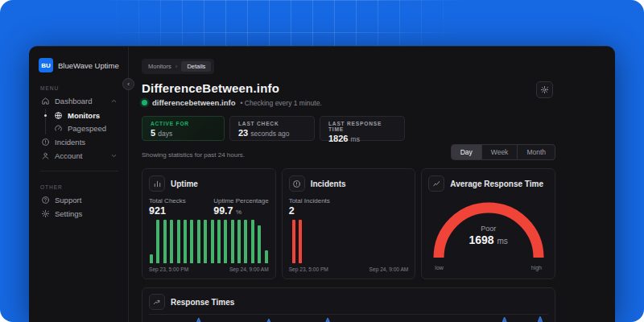 This screenshot has height=322, width=644. What do you see at coordinates (79, 156) in the screenshot?
I see `sidebar-item-account: Account` at bounding box center [79, 156].